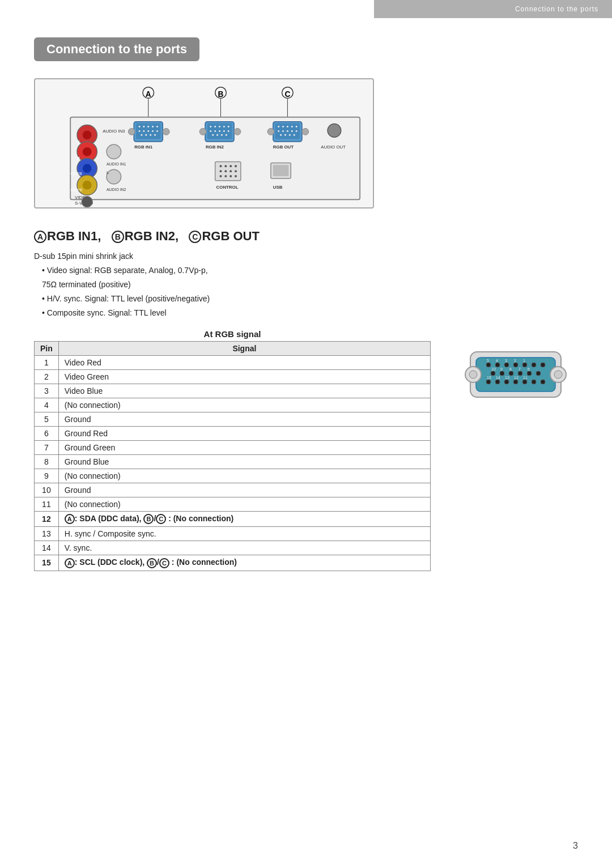 This screenshot has height=868, width=612. Describe the element at coordinates (244, 448) in the screenshot. I see `signal-cell: Ground Green` at that location.